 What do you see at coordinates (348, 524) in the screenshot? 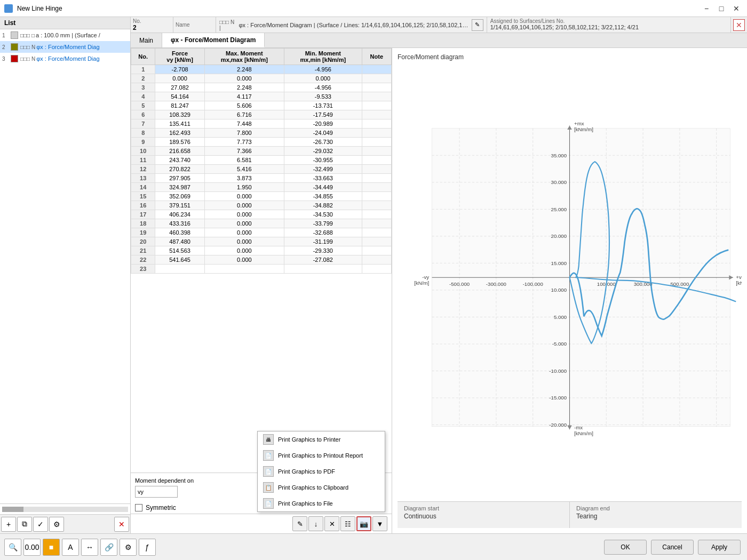
I see `grid-button: ☷` at bounding box center [348, 524].